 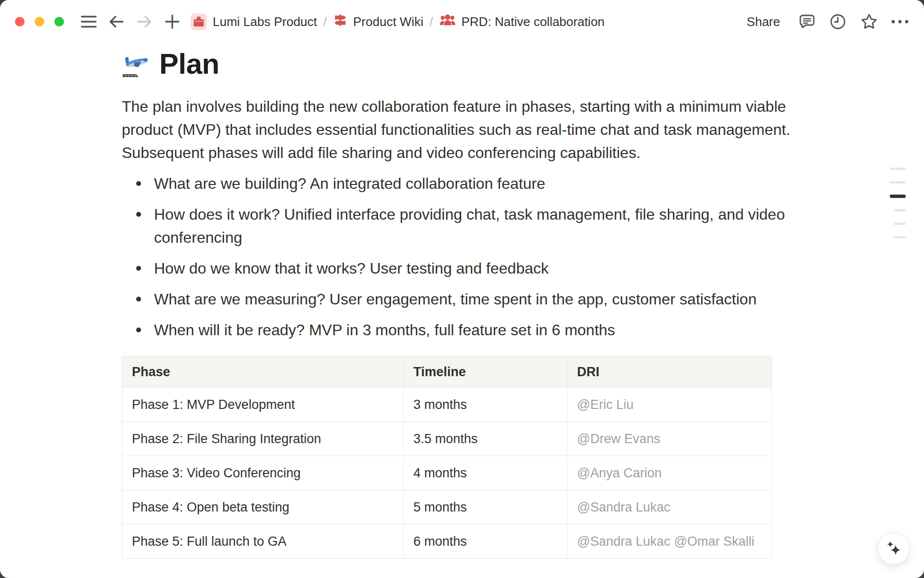 What do you see at coordinates (900, 22) in the screenshot?
I see `ellipsis-icon` at bounding box center [900, 22].